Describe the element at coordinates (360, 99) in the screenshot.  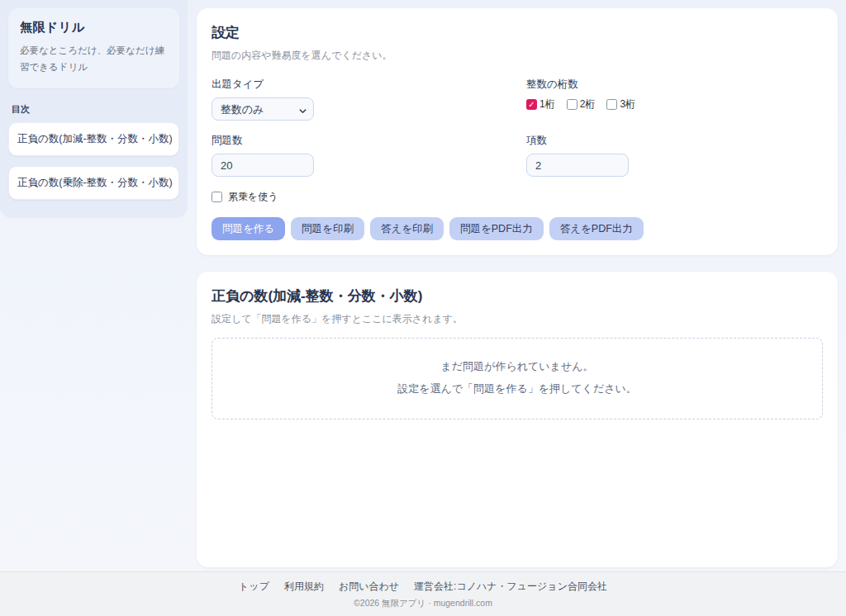
I see `question-type-field: 出題タイプ 整数のみ` at that location.